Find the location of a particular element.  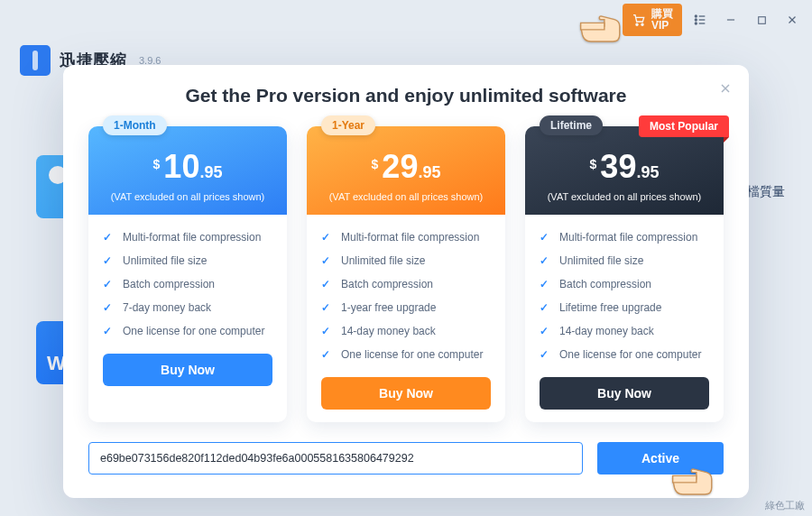

license-row: Active is located at coordinates (406, 458).